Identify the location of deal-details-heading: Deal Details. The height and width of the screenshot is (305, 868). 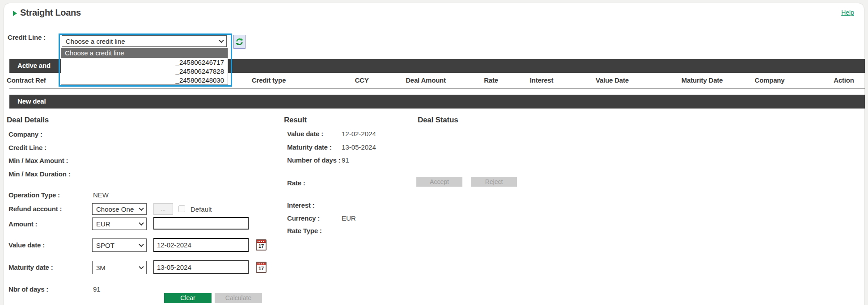
(28, 120).